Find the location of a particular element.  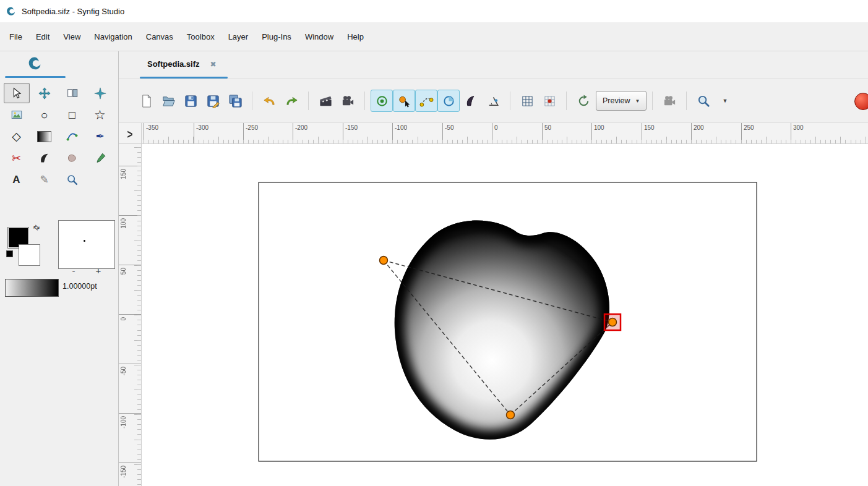

document-tab: Softpedia.sifz ✖ is located at coordinates (182, 64).